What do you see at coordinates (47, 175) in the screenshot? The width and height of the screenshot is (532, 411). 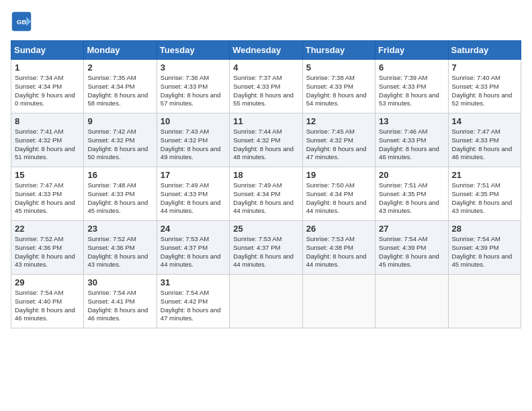 I see `day-number: 15` at bounding box center [47, 175].